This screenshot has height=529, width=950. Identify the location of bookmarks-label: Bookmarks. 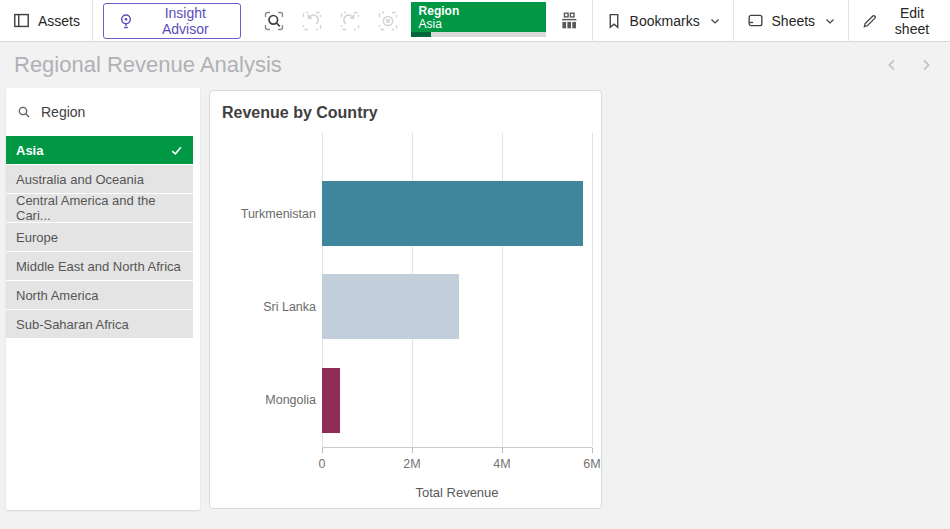
(665, 21).